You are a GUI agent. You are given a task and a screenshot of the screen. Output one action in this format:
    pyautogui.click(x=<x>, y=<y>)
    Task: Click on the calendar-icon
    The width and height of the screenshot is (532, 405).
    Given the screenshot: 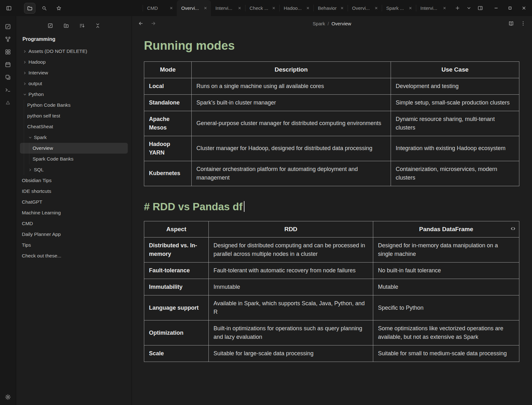 What is the action you would take?
    pyautogui.click(x=8, y=65)
    